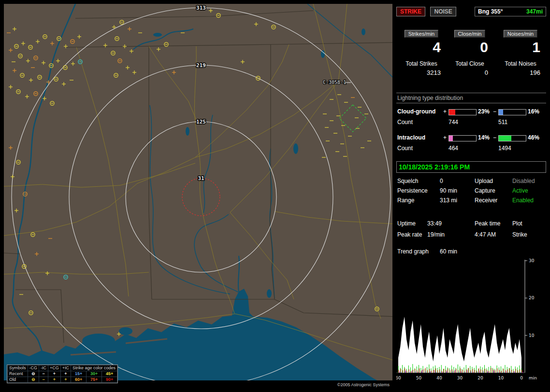  What do you see at coordinates (94, 380) in the screenshot?
I see `age-75: 75+` at bounding box center [94, 380].